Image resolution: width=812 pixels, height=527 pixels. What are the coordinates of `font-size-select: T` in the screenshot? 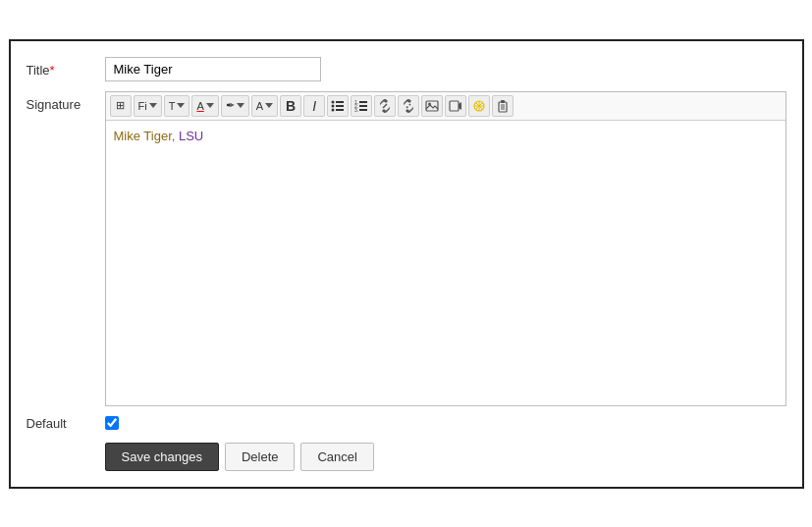 It's located at (177, 106).